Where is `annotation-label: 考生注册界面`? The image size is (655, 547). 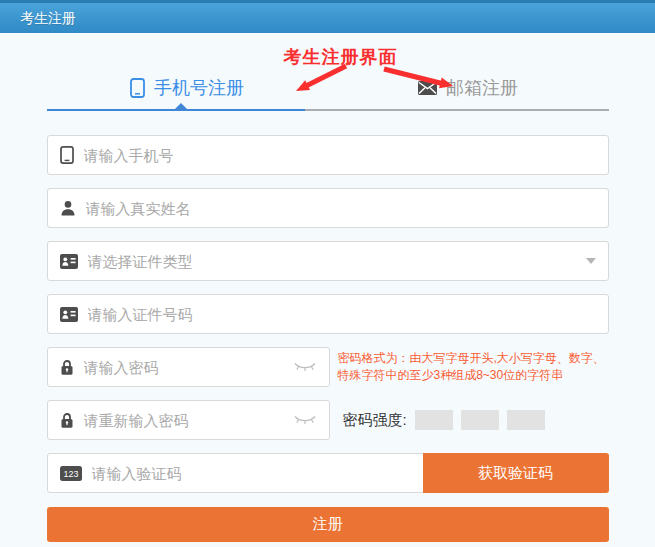 annotation-label: 考生注册界面 is located at coordinates (341, 57).